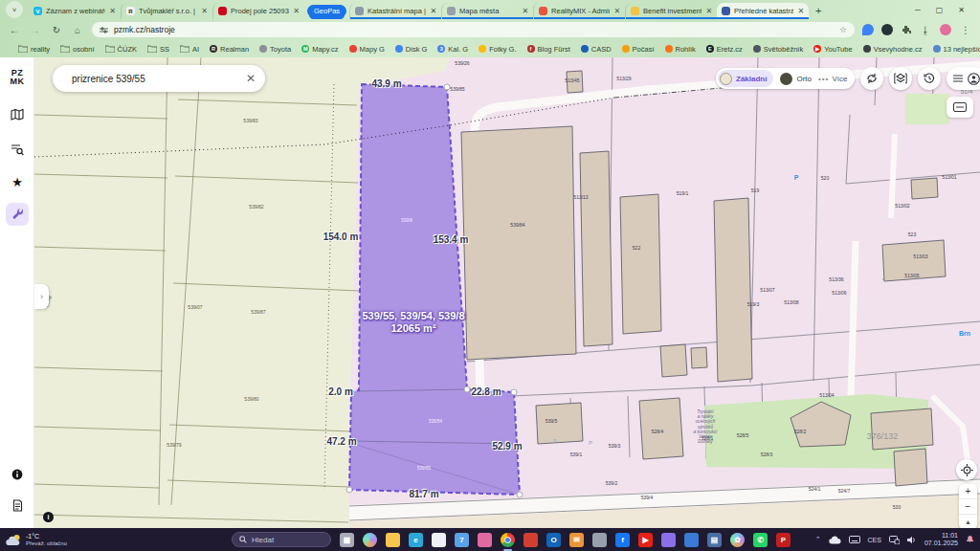 This screenshot has height=551, width=980. Describe the element at coordinates (56, 31) in the screenshot. I see `reload-icon: ↻` at that location.